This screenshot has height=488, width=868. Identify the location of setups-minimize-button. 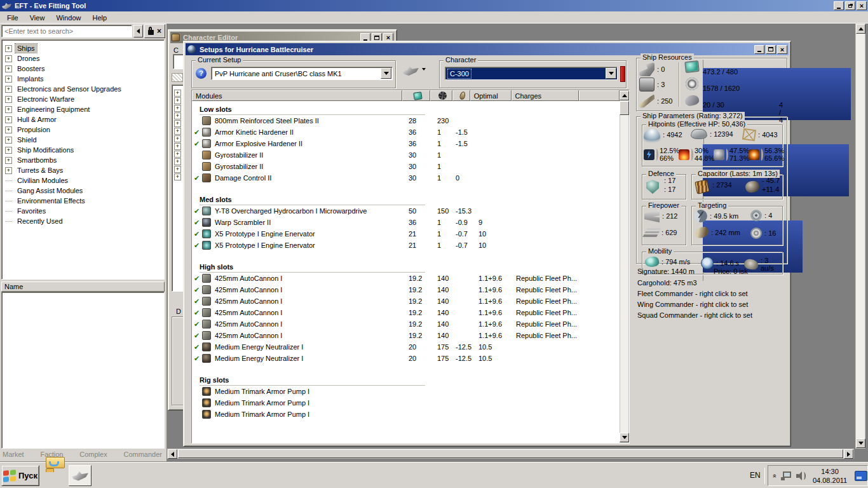
(759, 50).